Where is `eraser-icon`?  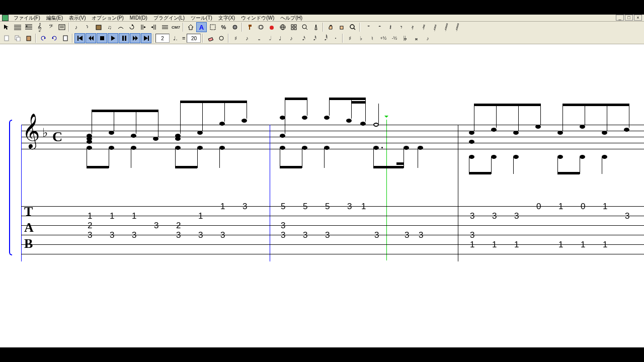
eraser-icon is located at coordinates (210, 38).